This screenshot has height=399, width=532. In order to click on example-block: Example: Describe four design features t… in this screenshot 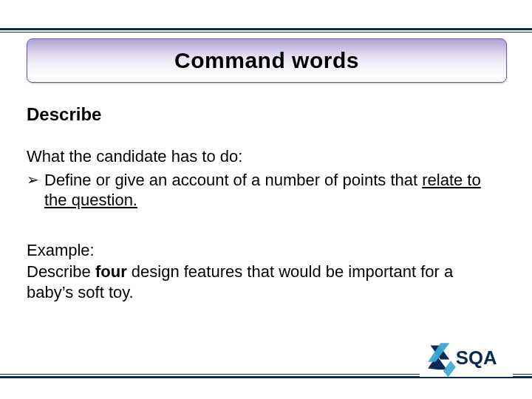, I will do `click(263, 272)`.